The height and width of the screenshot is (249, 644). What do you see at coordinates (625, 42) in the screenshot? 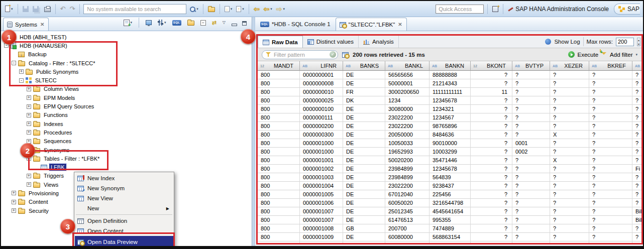
I see `max-rows-input` at bounding box center [625, 42].